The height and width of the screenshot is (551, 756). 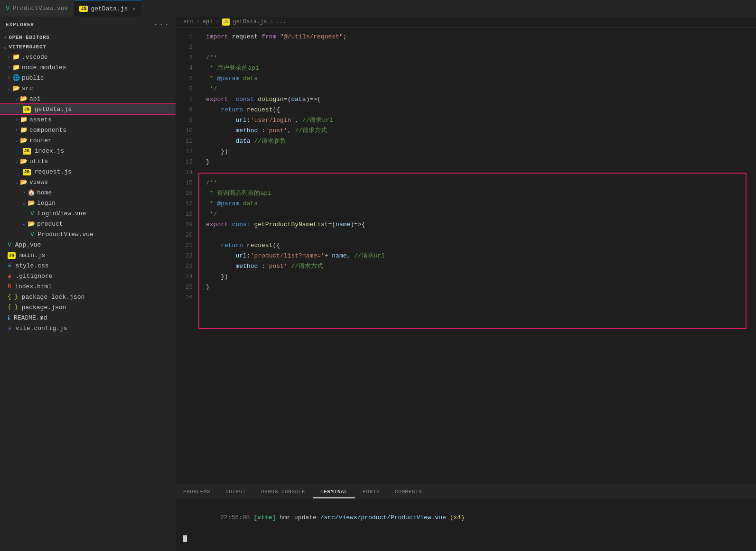 What do you see at coordinates (109, 9) in the screenshot?
I see `tab-getdata-label: getData.js` at bounding box center [109, 9].